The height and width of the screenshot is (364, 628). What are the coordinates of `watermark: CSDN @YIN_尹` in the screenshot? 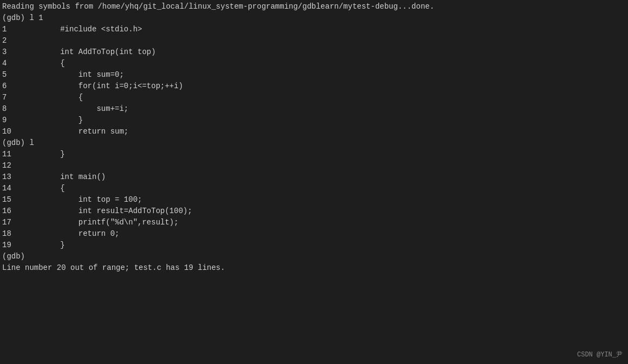 It's located at (600, 355).